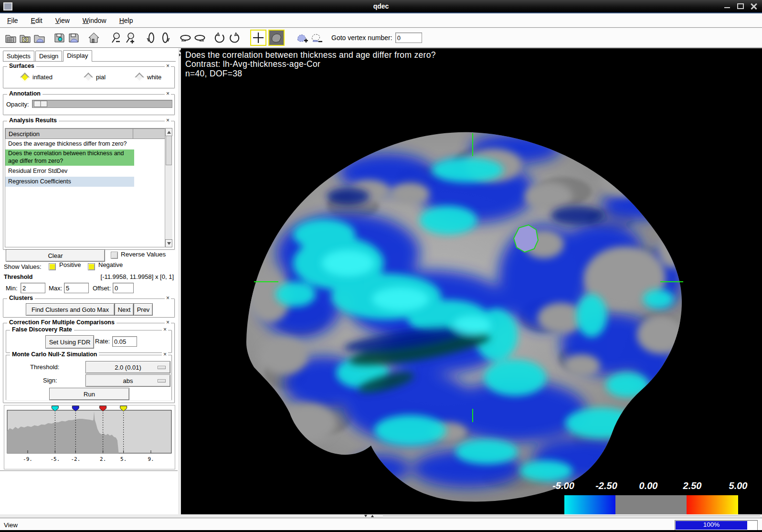 The width and height of the screenshot is (762, 532). What do you see at coordinates (169, 132) in the screenshot?
I see `scroll-up-icon` at bounding box center [169, 132].